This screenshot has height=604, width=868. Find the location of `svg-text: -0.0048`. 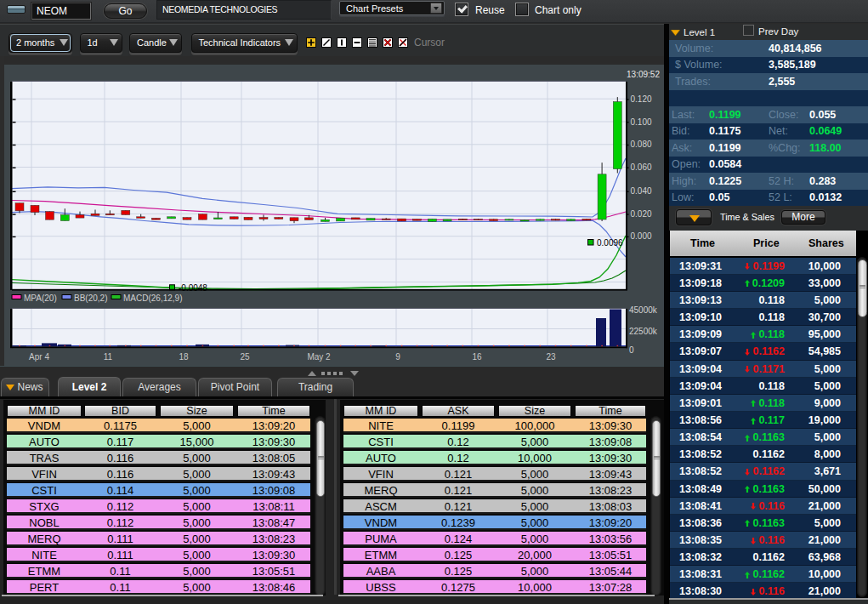

svg-text: -0.0048 is located at coordinates (193, 288).